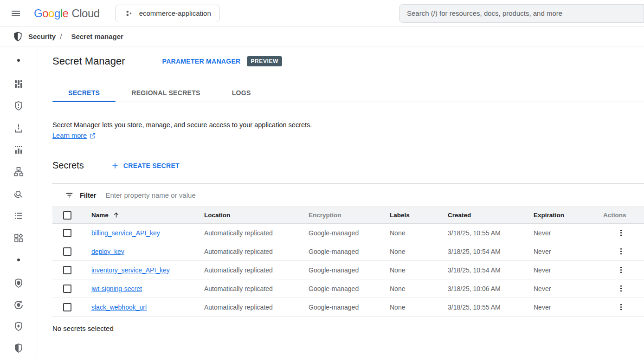 The width and height of the screenshot is (644, 356). What do you see at coordinates (19, 348) in the screenshot?
I see `shield-half-icon` at bounding box center [19, 348].